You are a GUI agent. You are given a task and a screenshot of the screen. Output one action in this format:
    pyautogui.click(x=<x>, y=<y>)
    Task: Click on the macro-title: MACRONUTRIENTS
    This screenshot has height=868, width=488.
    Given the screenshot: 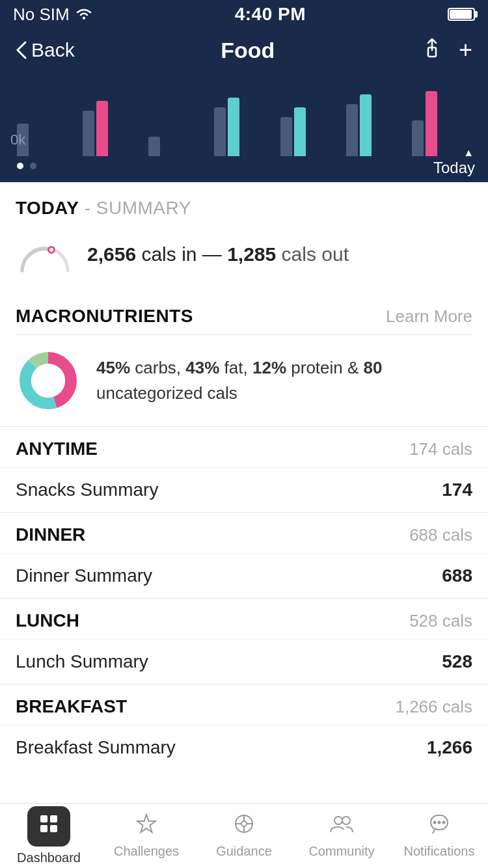 What is the action you would take?
    pyautogui.click(x=104, y=316)
    